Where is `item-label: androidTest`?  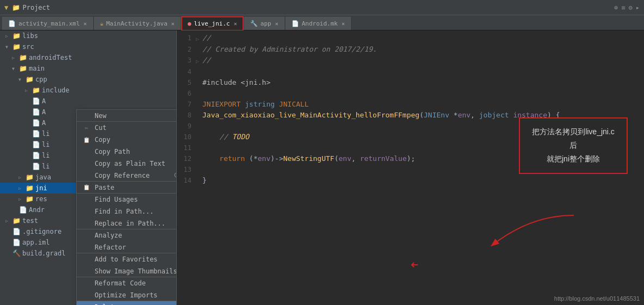
item-label: androidTest is located at coordinates (50, 58).